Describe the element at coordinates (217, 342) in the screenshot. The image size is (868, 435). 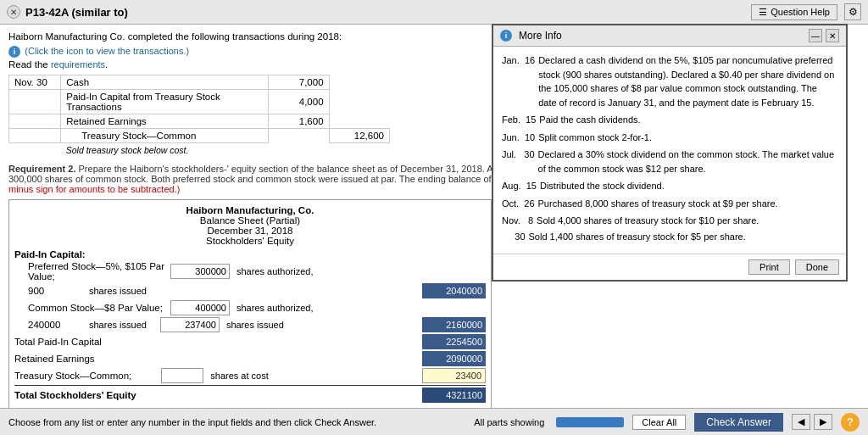
I see `total-paid-in-label: Total Paid-In Capital` at that location.